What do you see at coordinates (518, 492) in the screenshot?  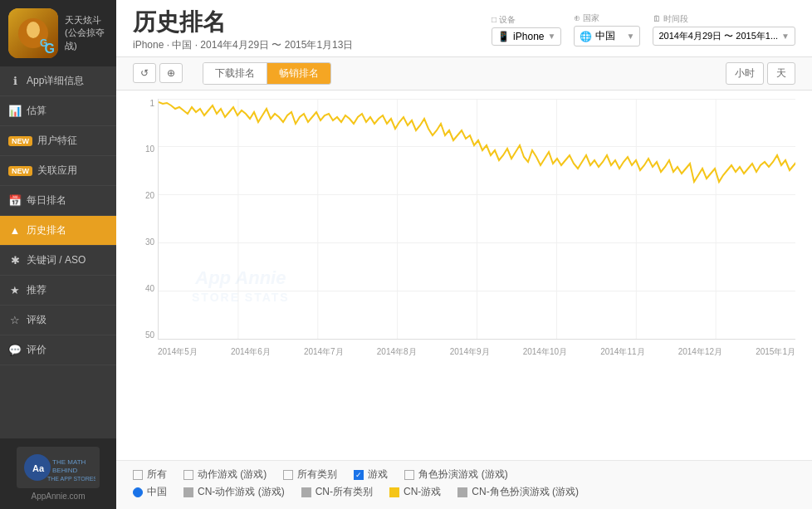 I see `legend-cn-rpg: CN-角色扮演游戏 (游戏)` at bounding box center [518, 492].